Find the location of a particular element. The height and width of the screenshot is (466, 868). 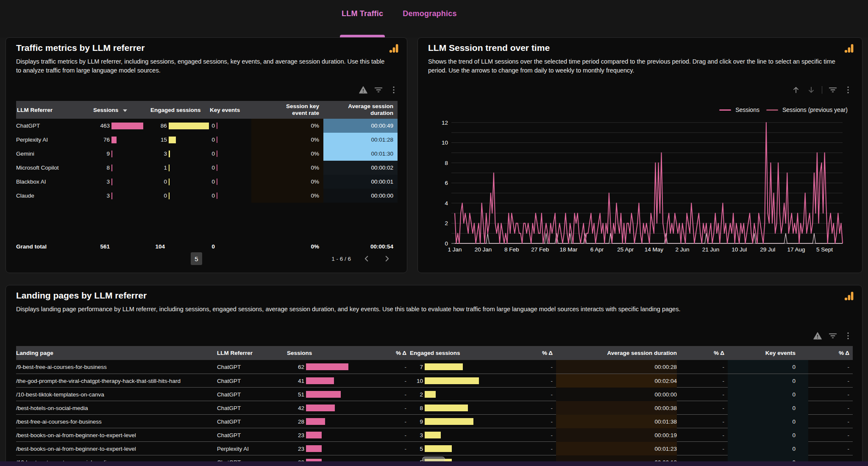

value-label: 9 is located at coordinates (102, 153).